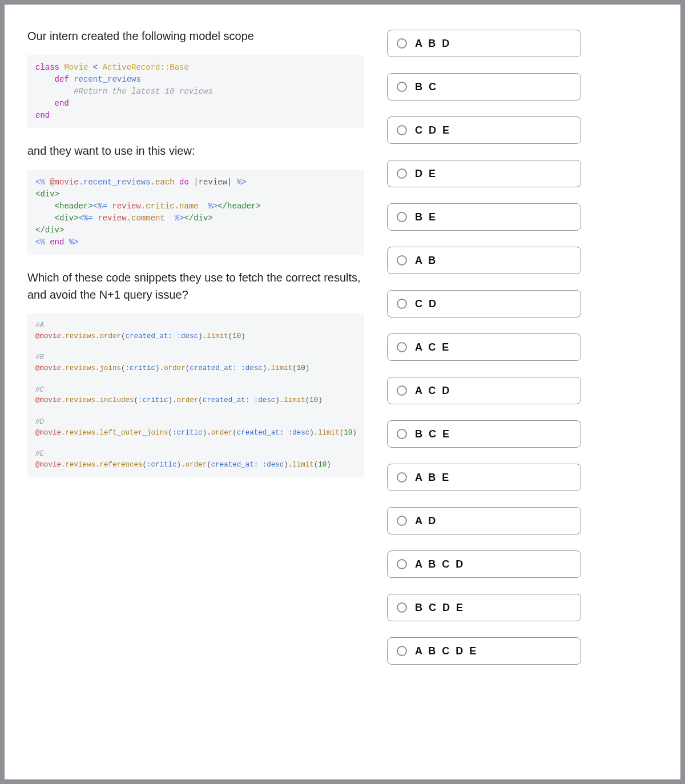 The image size is (685, 784). I want to click on answer-label: A C E, so click(433, 347).